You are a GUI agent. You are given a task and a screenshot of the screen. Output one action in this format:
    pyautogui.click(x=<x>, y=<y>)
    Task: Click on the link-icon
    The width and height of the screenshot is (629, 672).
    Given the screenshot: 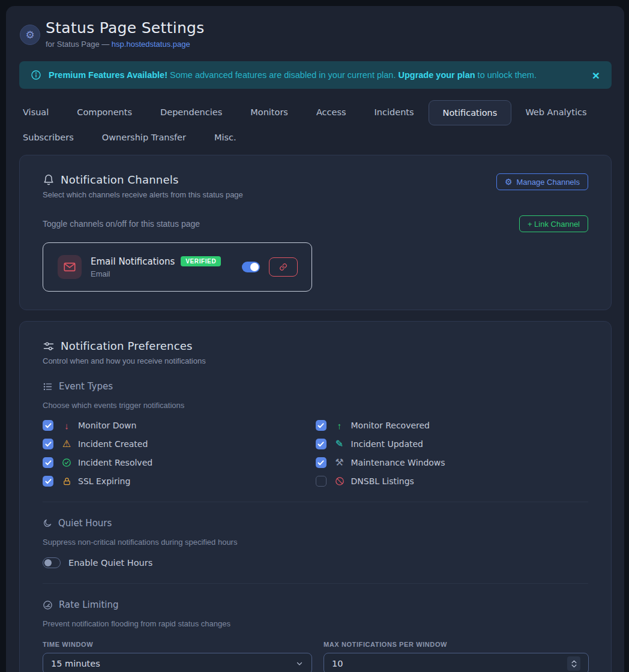 What is the action you would take?
    pyautogui.click(x=283, y=267)
    